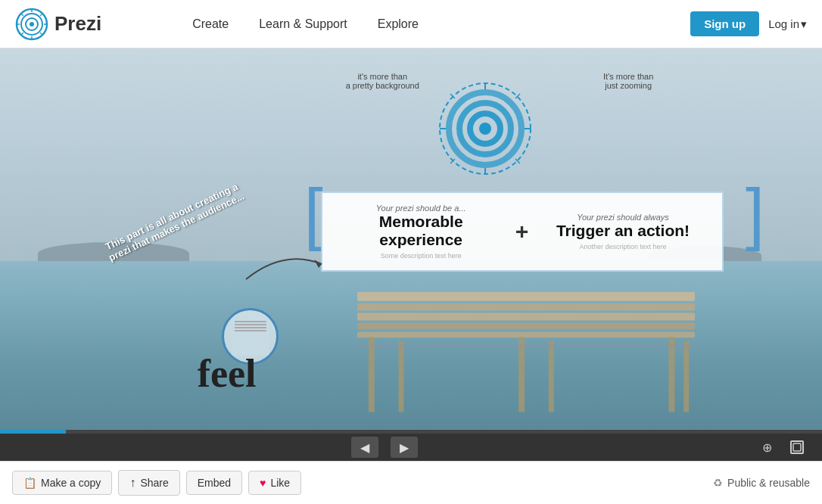 This screenshot has height=504, width=822. Describe the element at coordinates (421, 256) in the screenshot. I see `memorable-desc: Some description text here` at that location.